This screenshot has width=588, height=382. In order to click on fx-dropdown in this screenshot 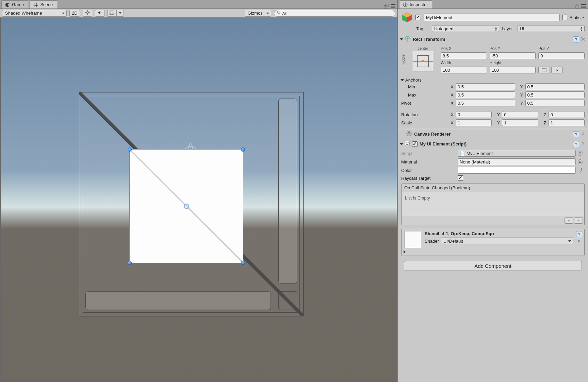, I will do `click(116, 13)`.